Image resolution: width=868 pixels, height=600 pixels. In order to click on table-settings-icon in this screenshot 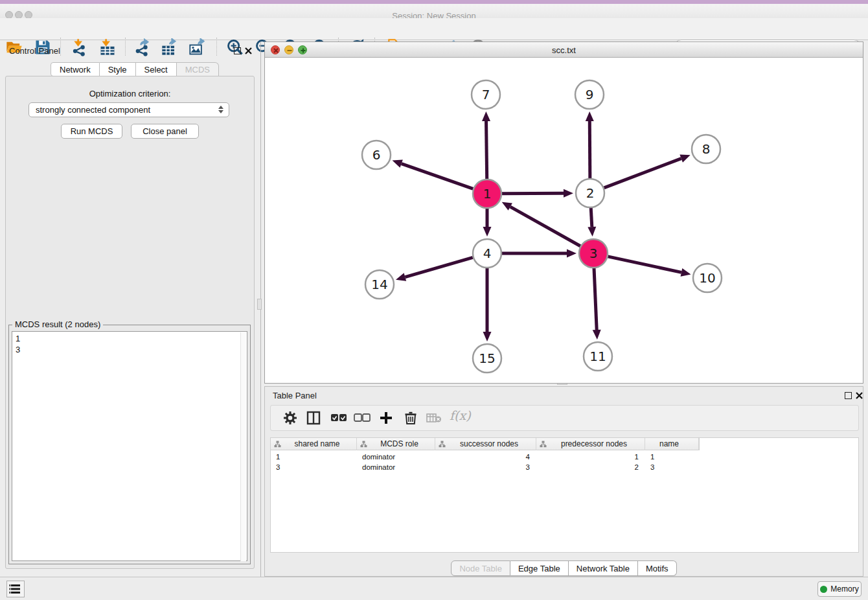, I will do `click(290, 419)`.